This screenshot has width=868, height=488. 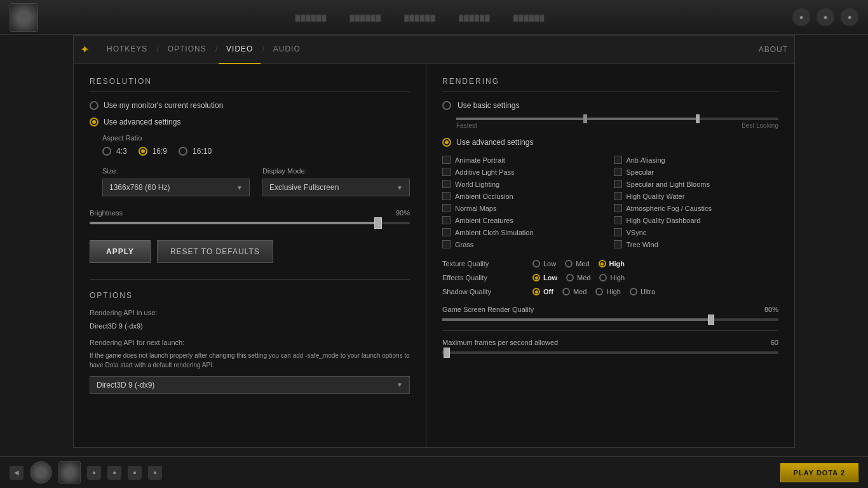 What do you see at coordinates (120, 252) in the screenshot?
I see `apply-button: APPLY` at bounding box center [120, 252].